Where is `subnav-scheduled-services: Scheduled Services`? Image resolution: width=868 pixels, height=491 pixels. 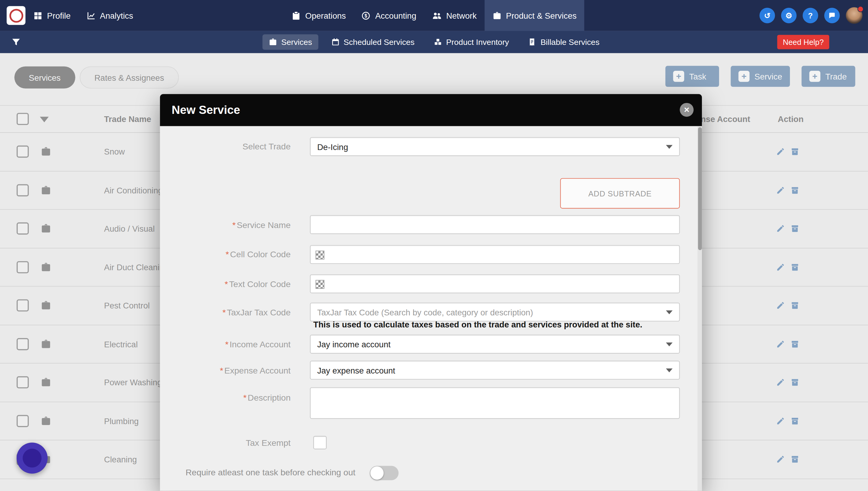 subnav-scheduled-services: Scheduled Services is located at coordinates (373, 42).